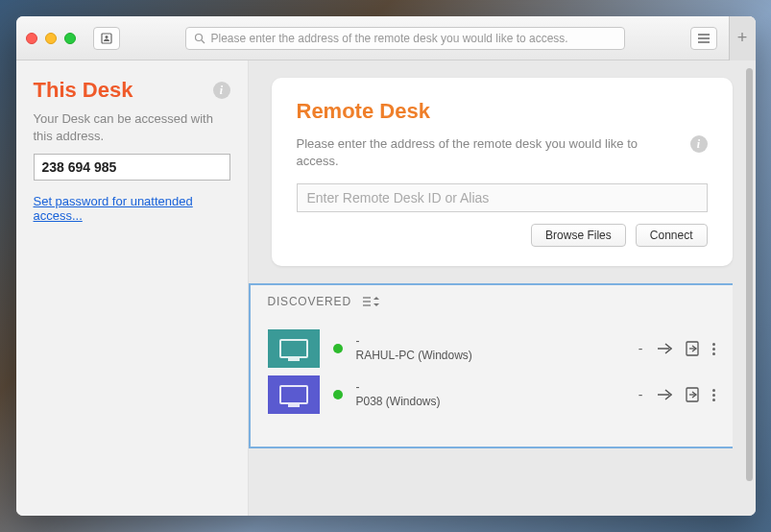 Image resolution: width=771 pixels, height=532 pixels. I want to click on device-name: RAHUL-PC (Windows), so click(491, 356).